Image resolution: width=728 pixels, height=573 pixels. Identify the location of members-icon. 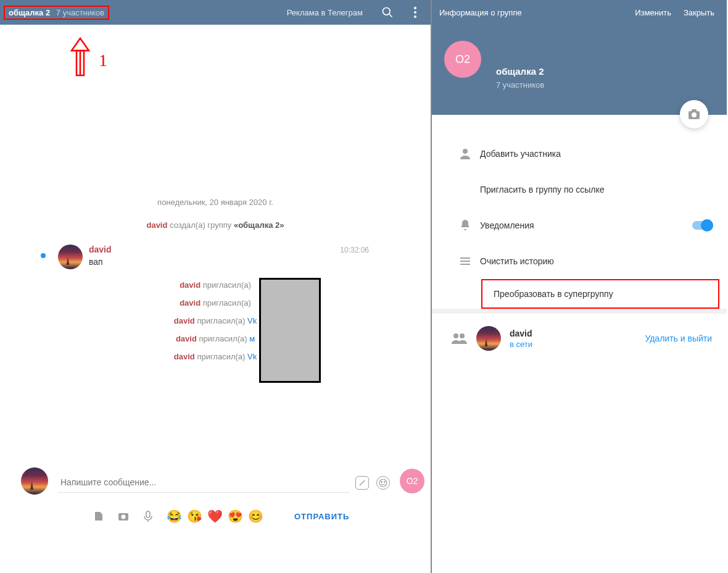
(459, 338).